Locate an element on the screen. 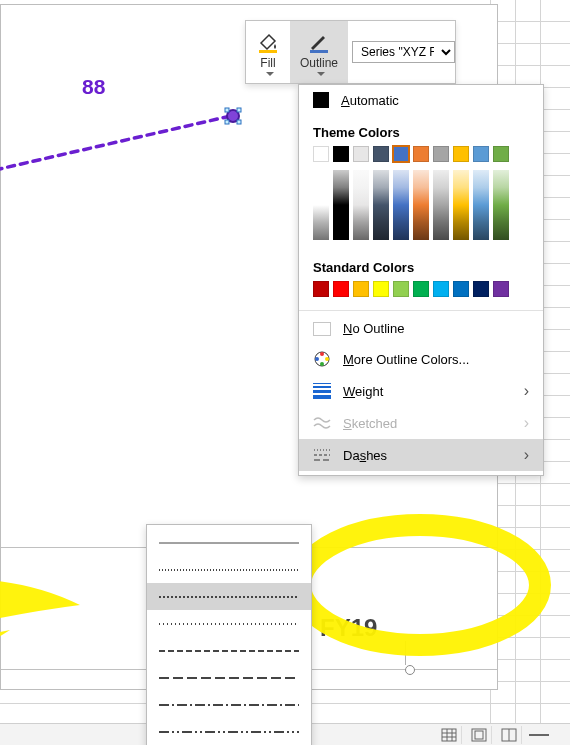  sketched-icon is located at coordinates (322, 423).